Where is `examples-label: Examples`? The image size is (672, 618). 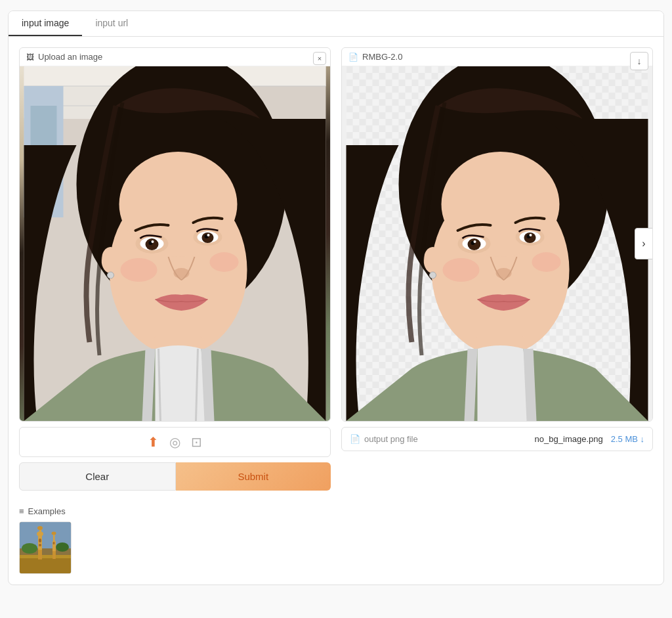
examples-label: Examples is located at coordinates (47, 511).